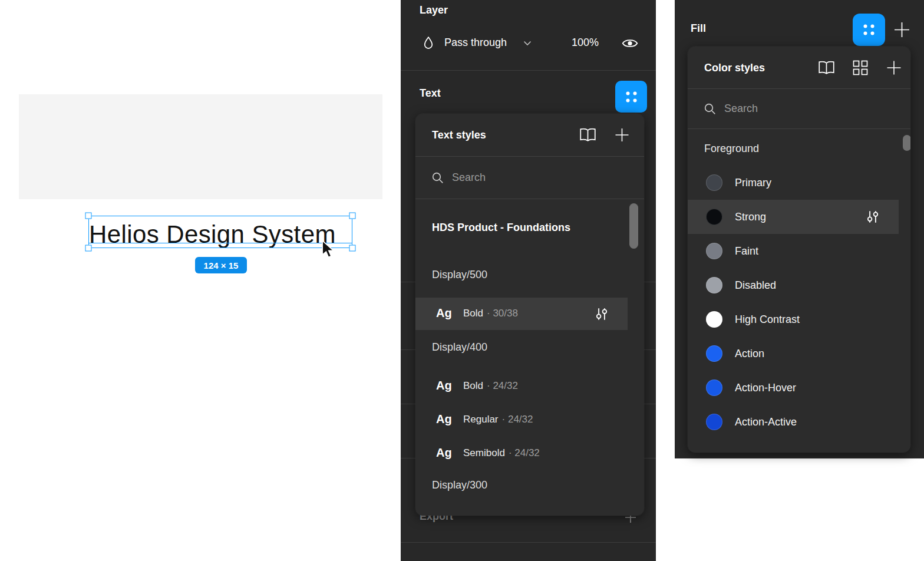 This screenshot has width=924, height=561. I want to click on text-styles-title: Text styles, so click(459, 136).